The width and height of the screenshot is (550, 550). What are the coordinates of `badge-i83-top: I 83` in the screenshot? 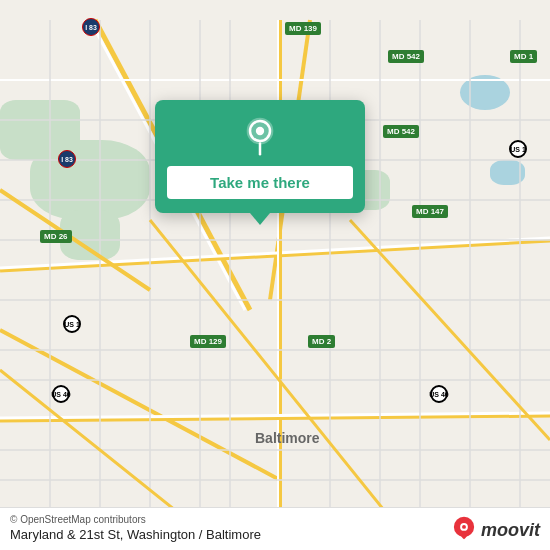 It's located at (91, 27).